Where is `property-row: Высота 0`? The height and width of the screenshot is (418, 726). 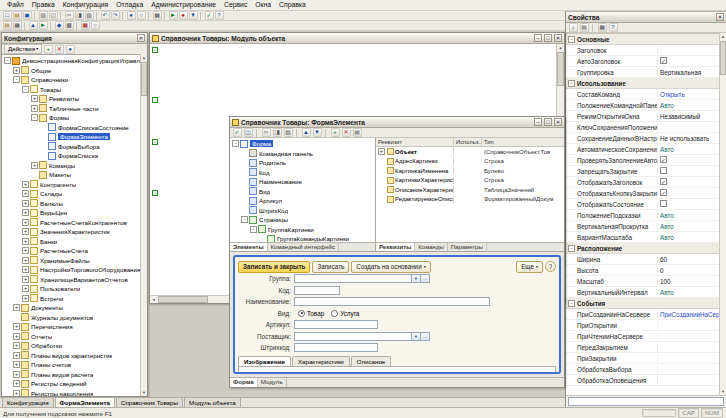
property-row: Высота 0 is located at coordinates (642, 270).